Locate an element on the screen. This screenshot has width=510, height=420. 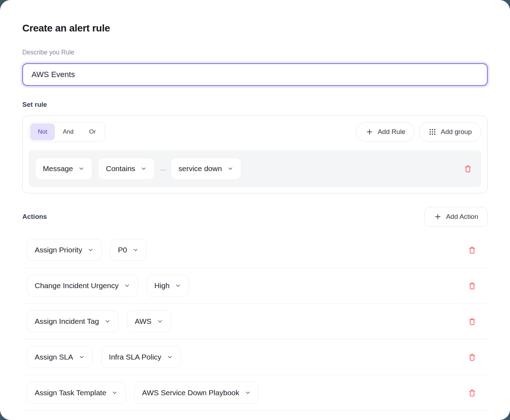
action-value-dropdown: AWS Service Down Playbook is located at coordinates (196, 393).